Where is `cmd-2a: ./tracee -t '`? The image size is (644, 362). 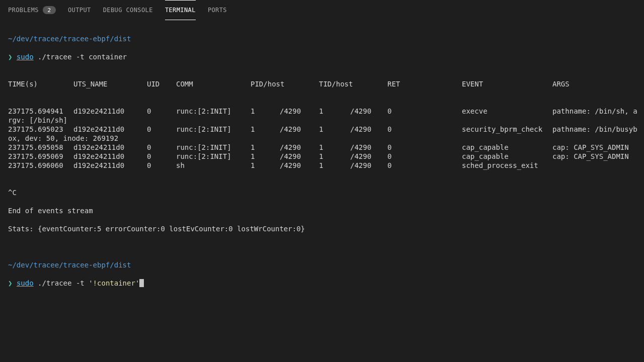
cmd-2a: ./tracee -t ' is located at coordinates (63, 283).